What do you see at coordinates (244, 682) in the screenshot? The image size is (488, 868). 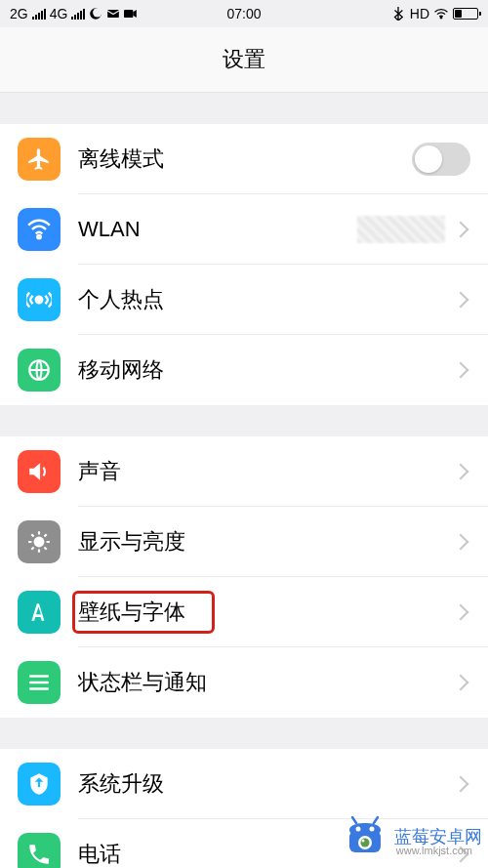 I see `row-statusbar-notification: 状态栏与通知` at bounding box center [244, 682].